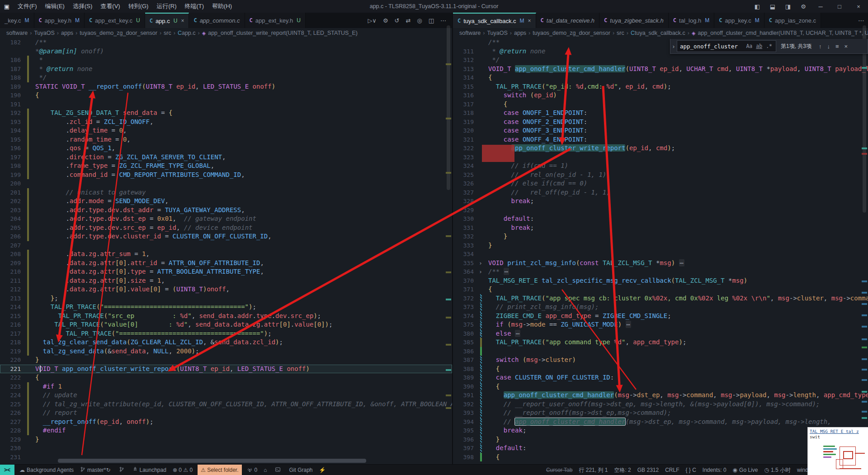  I want to click on settings-gear-icon: ⚙, so click(803, 6).